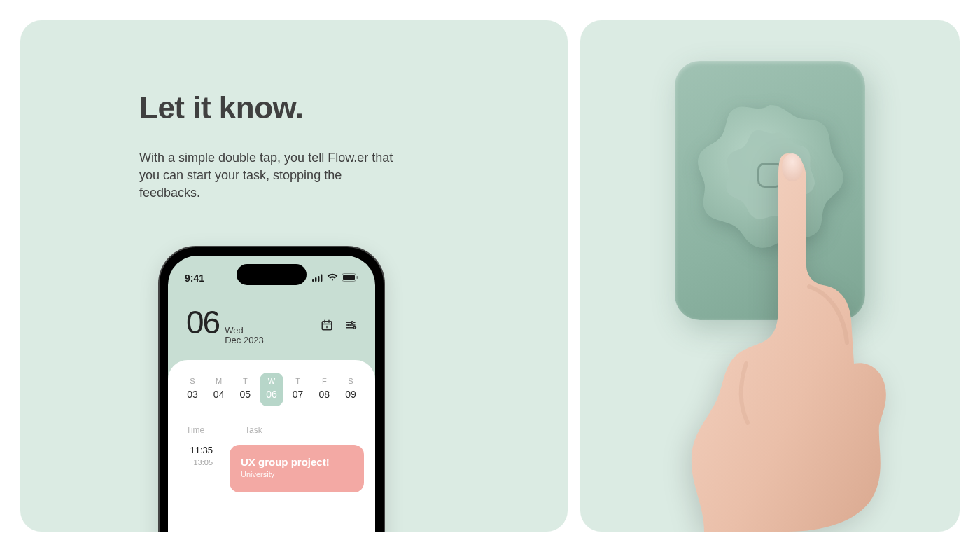 The height and width of the screenshot is (552, 980). Describe the element at coordinates (351, 394) in the screenshot. I see `day-number: 09` at that location.